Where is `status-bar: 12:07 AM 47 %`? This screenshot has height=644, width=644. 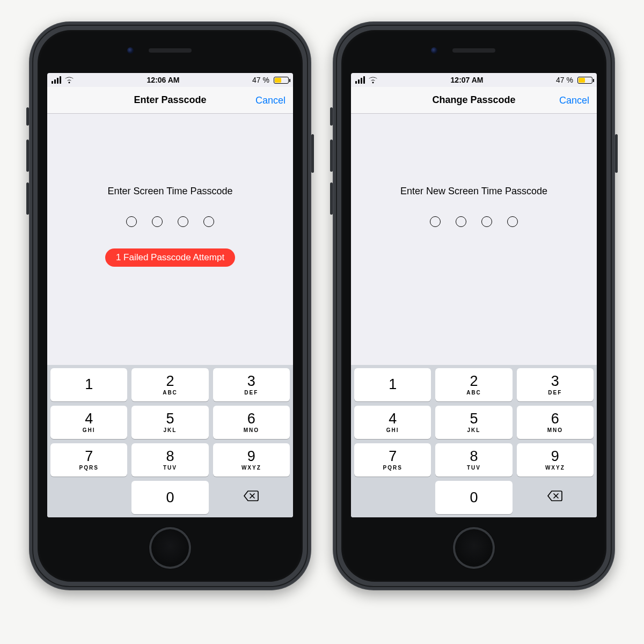
status-bar: 12:07 AM 47 % is located at coordinates (474, 80).